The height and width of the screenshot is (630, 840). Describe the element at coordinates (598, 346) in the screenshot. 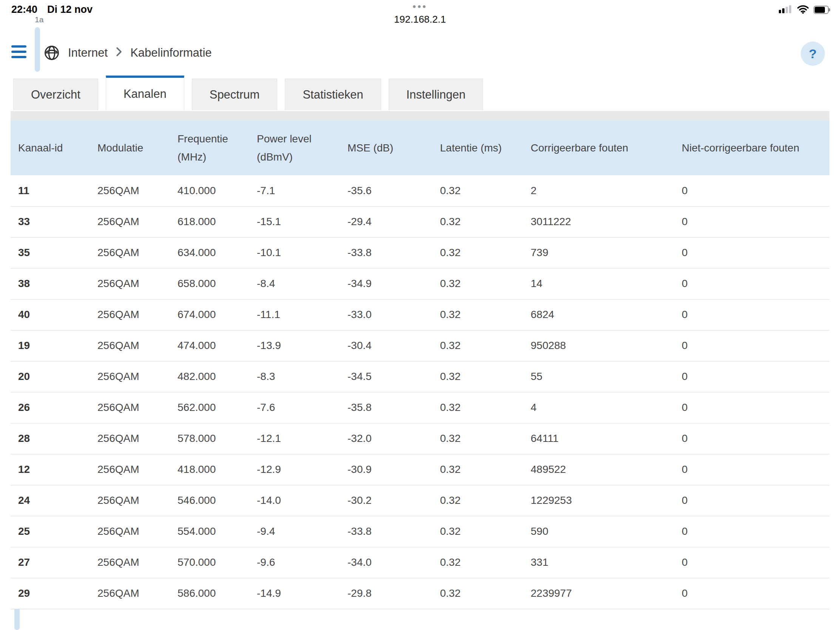

I see `cell-corrigeerbare-fouten: 950288` at that location.